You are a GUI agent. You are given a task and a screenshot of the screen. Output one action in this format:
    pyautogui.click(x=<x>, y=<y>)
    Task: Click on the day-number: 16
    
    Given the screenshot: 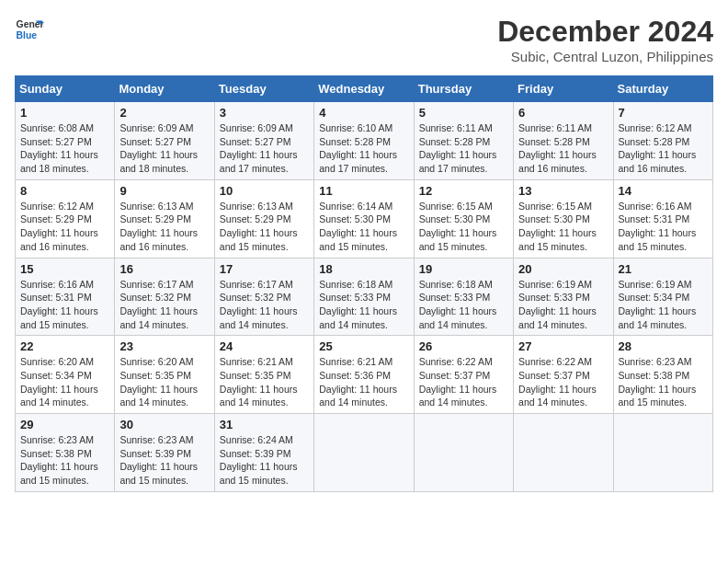 What is the action you would take?
    pyautogui.click(x=164, y=269)
    